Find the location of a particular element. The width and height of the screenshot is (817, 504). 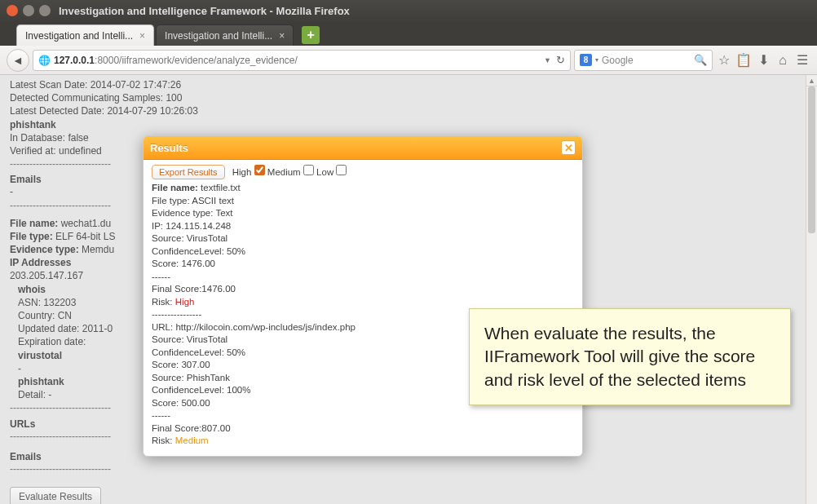

back-button: ◄ is located at coordinates (18, 60).